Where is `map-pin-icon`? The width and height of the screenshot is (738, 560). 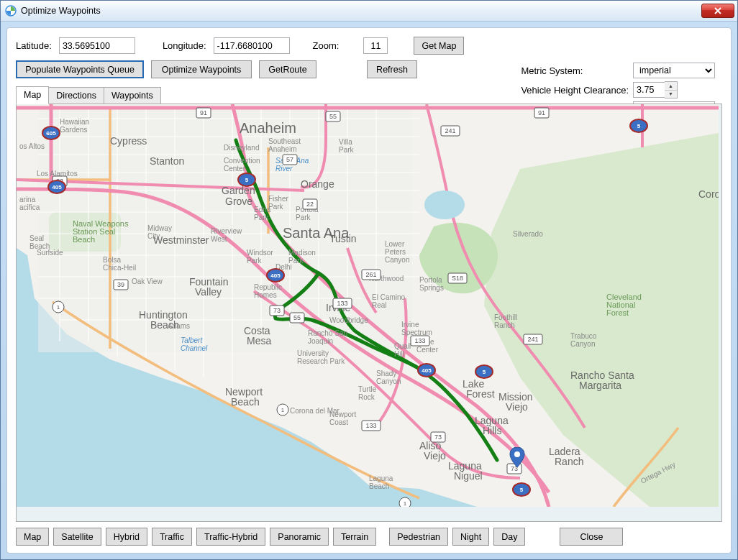
map-pin-icon is located at coordinates (517, 457).